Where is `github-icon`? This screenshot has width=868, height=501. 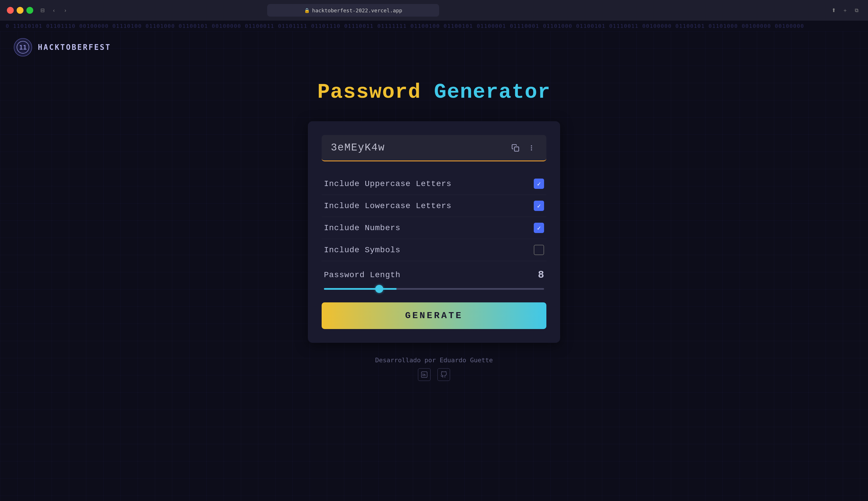
github-icon is located at coordinates (444, 374).